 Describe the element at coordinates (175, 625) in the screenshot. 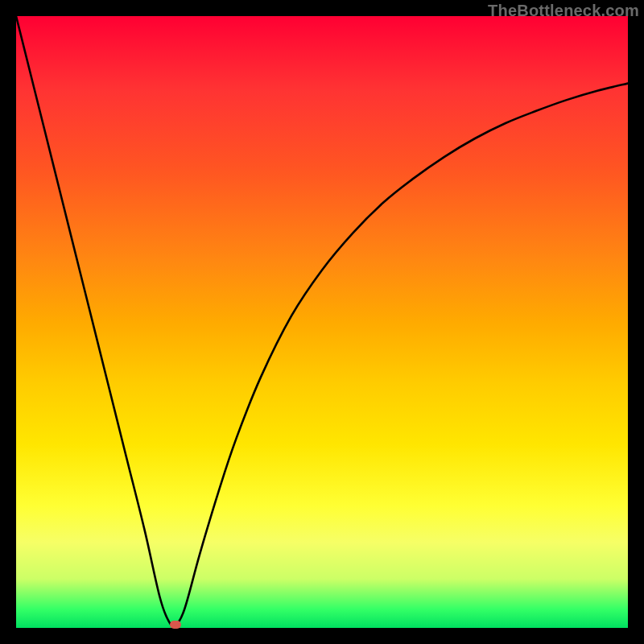

I see `bottleneck-minimum-marker` at that location.